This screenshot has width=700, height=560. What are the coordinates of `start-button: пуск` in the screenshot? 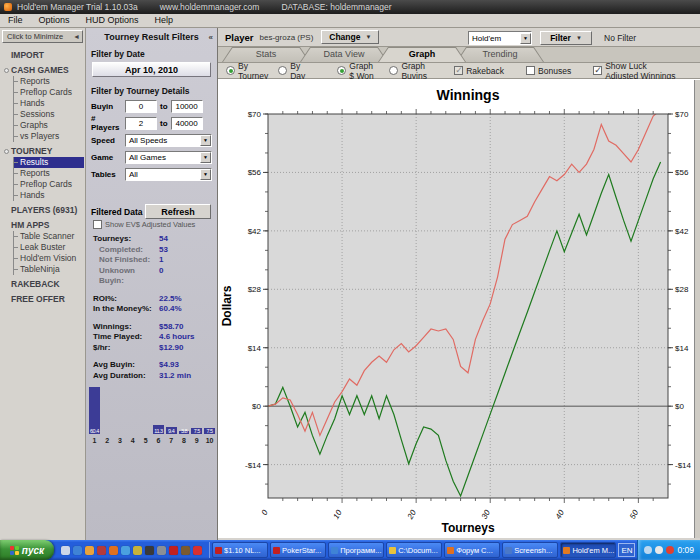 It's located at (27, 550).